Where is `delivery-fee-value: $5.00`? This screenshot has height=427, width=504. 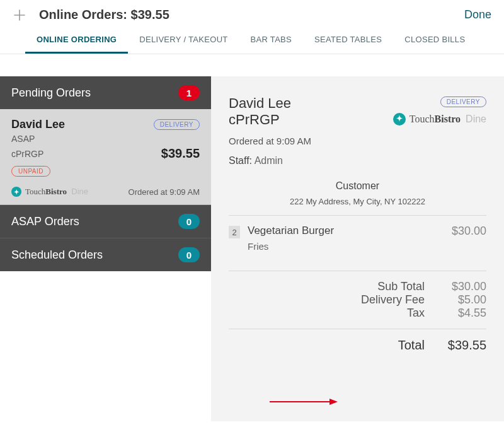 delivery-fee-value: $5.00 is located at coordinates (461, 300).